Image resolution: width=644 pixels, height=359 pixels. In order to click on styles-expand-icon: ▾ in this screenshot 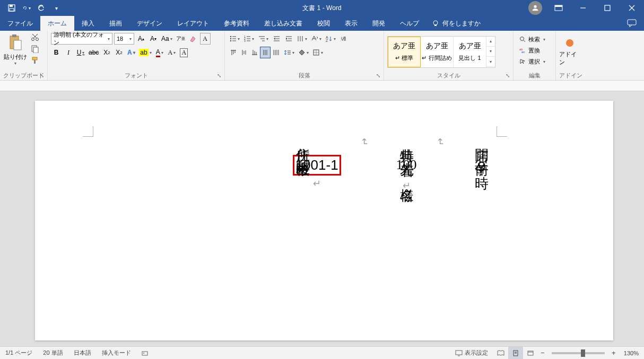, I will do `click(491, 62)`.